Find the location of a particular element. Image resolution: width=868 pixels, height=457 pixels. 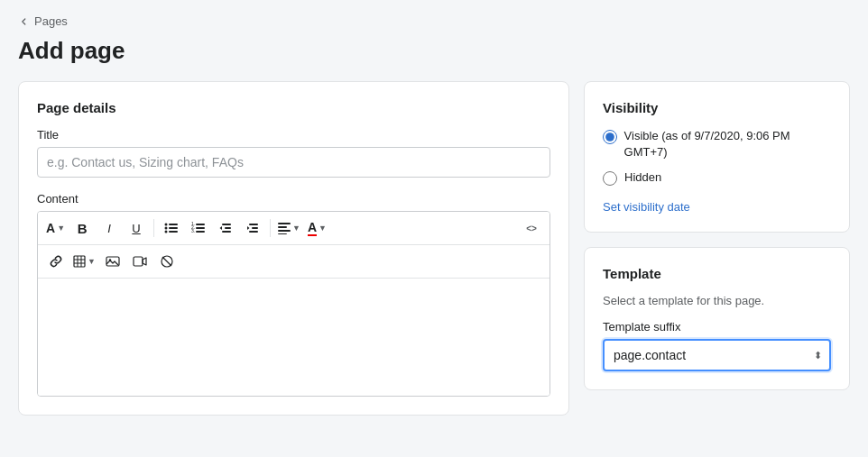

breadcrumb-label: Pages is located at coordinates (51, 22).